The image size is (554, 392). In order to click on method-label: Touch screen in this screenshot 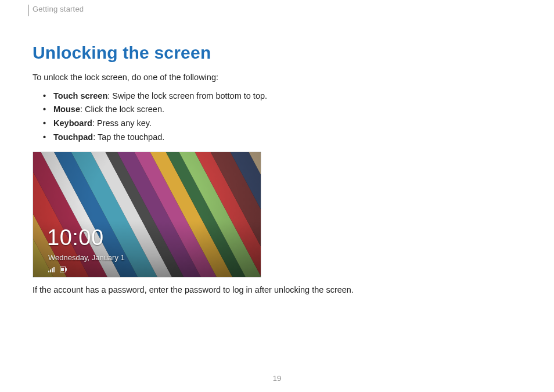, I will do `click(80, 96)`.